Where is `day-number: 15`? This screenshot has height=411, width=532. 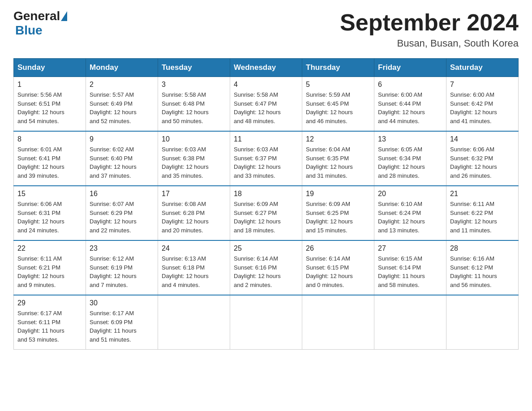 day-number: 15 is located at coordinates (50, 194).